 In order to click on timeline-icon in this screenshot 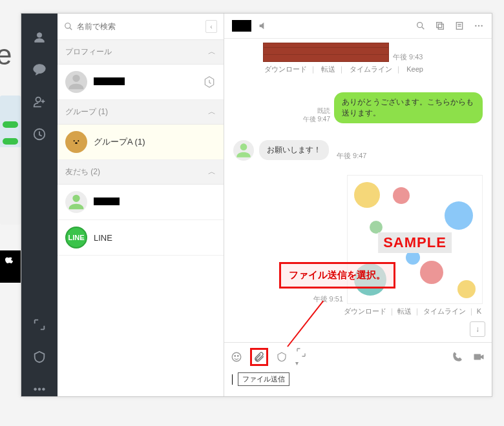, I will do `click(39, 134)`.